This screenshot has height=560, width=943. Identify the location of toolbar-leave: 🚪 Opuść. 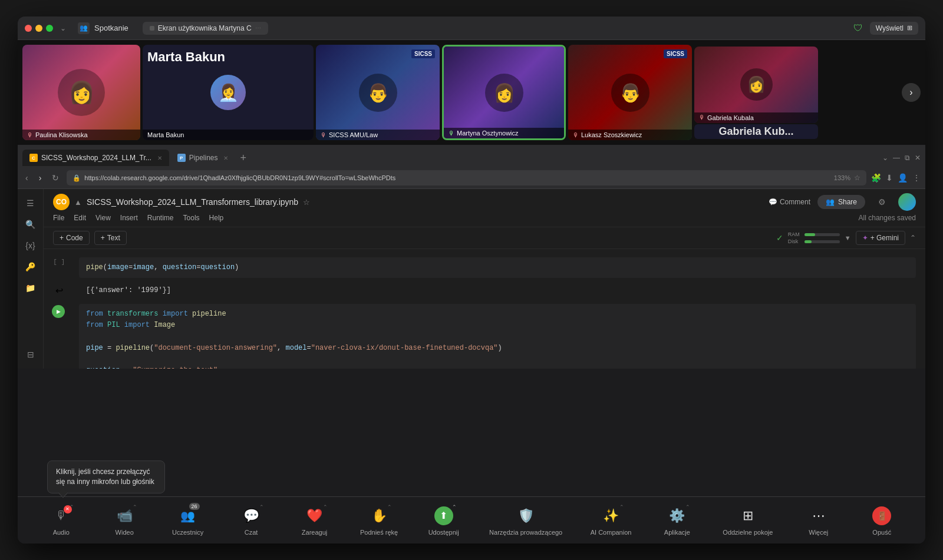
(882, 521).